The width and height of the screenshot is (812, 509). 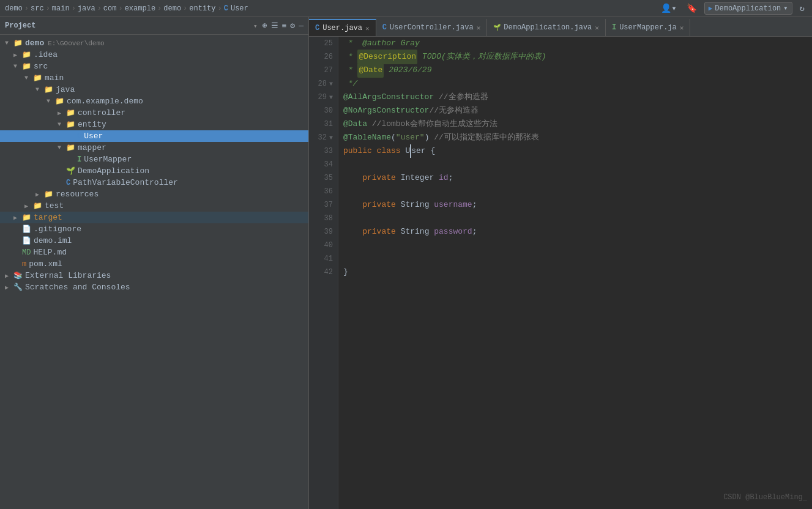 I want to click on hide-sidebar-icon: ―, so click(x=301, y=26).